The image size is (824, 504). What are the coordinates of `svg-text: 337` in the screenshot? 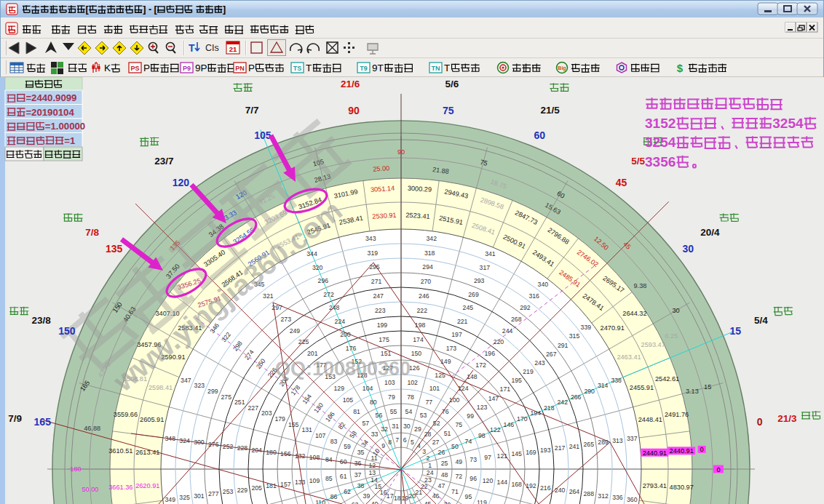 It's located at (632, 439).